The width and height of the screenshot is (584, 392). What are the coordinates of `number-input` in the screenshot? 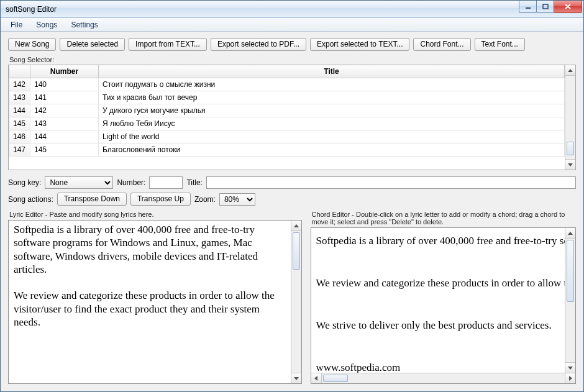 It's located at (166, 183).